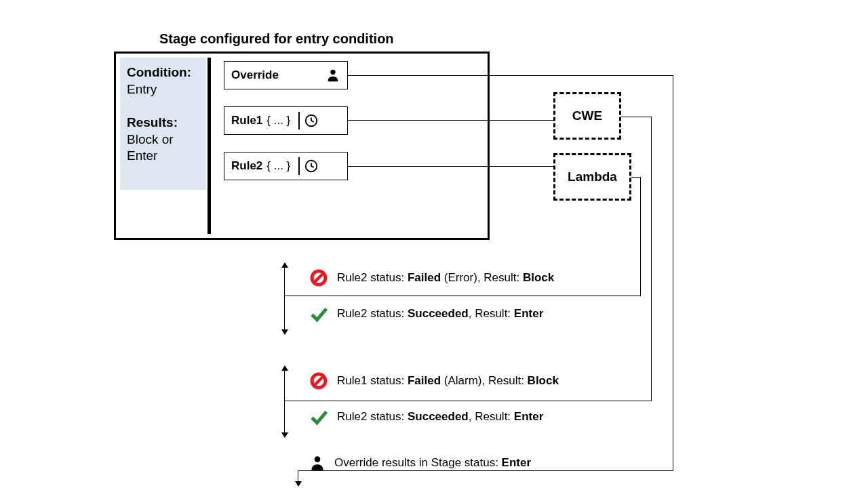 This screenshot has width=868, height=488. Describe the element at coordinates (593, 177) in the screenshot. I see `lambda-box: Lambda` at that location.